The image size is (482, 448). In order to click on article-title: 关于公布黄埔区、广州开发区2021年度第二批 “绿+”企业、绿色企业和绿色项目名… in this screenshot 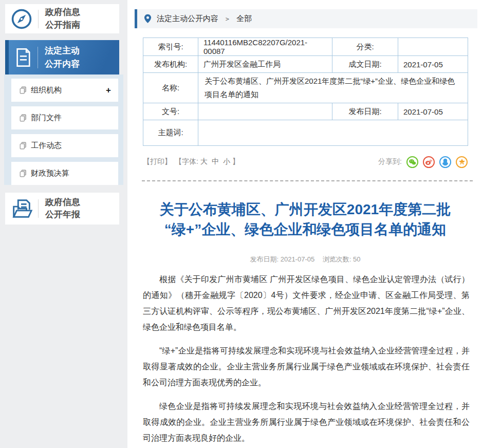, I will do `click(305, 219)`.